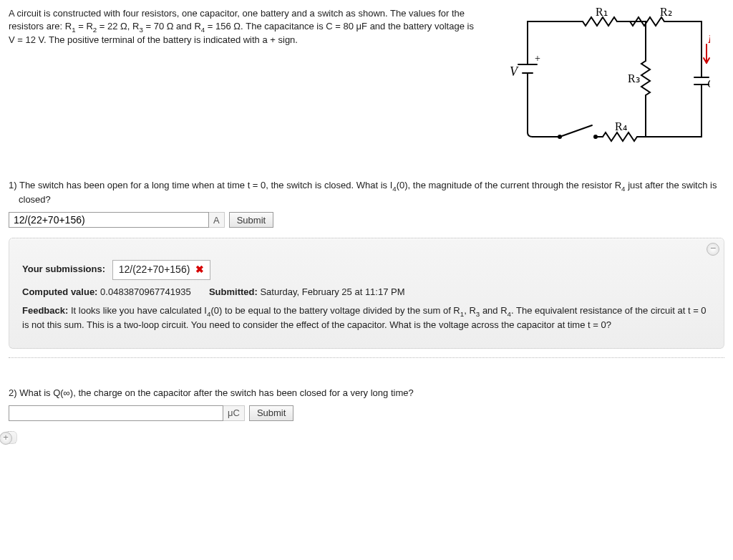  What do you see at coordinates (13, 185) in the screenshot?
I see `q1-number: 1)` at bounding box center [13, 185].